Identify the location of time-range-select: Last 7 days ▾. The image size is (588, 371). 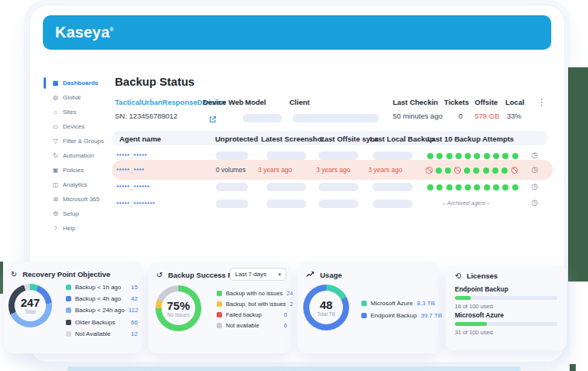
(258, 274).